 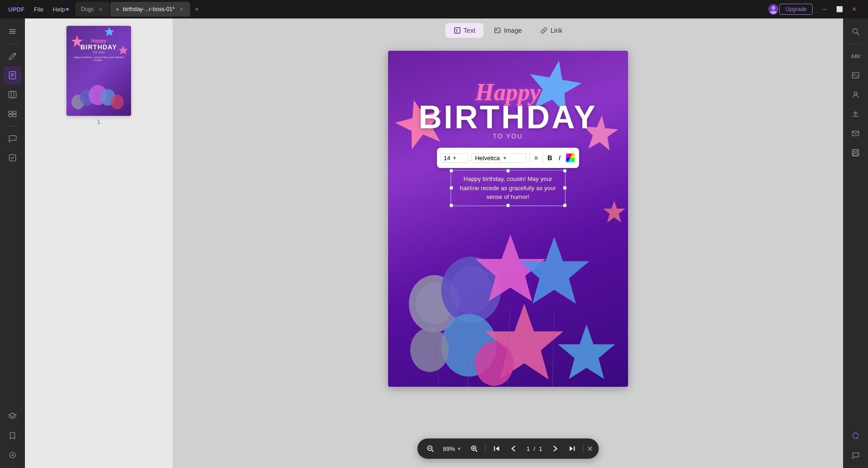 What do you see at coordinates (856, 31) in the screenshot?
I see `right-search-icon` at bounding box center [856, 31].